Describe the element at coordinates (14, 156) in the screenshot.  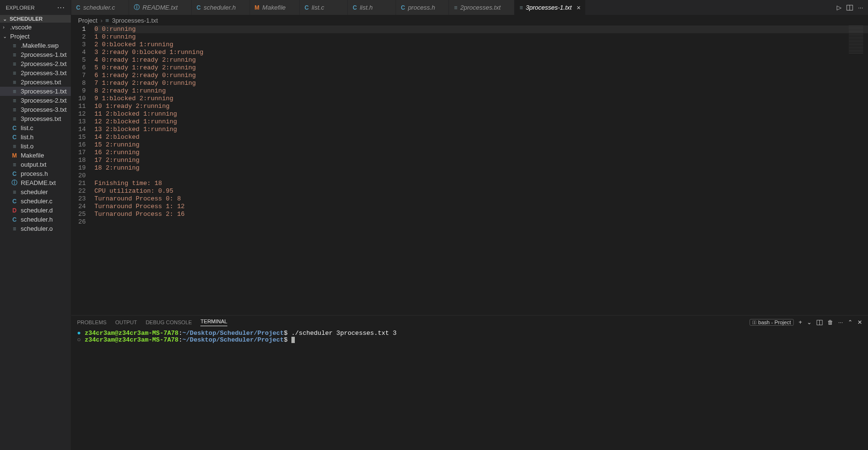
I see `file-icon: M` at that location.